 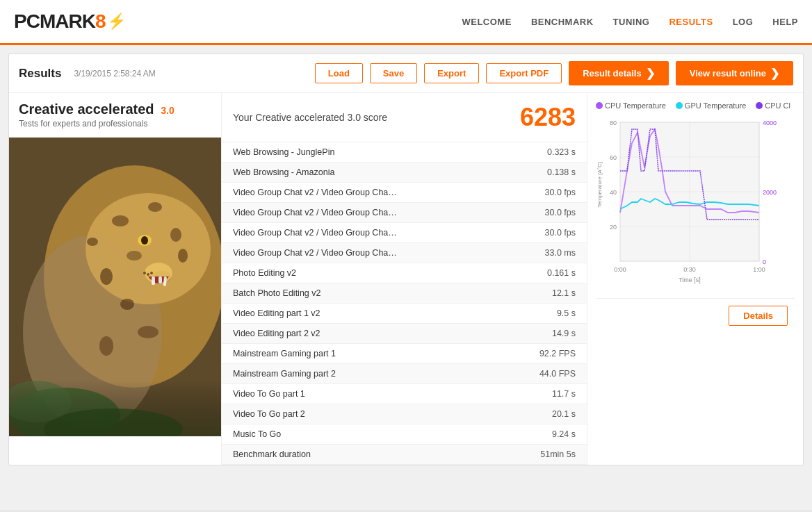 What do you see at coordinates (487, 22) in the screenshot?
I see `nav-welcome: WELCOME` at bounding box center [487, 22].